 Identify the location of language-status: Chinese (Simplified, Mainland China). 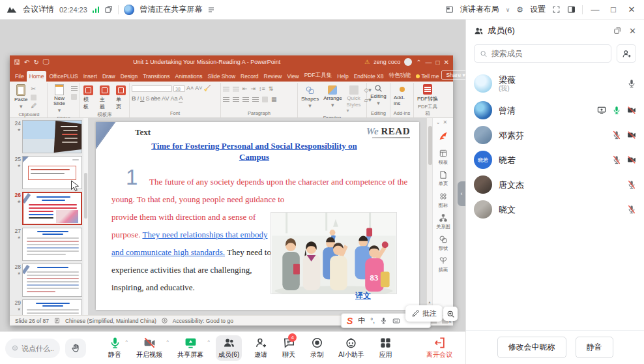
(111, 321).